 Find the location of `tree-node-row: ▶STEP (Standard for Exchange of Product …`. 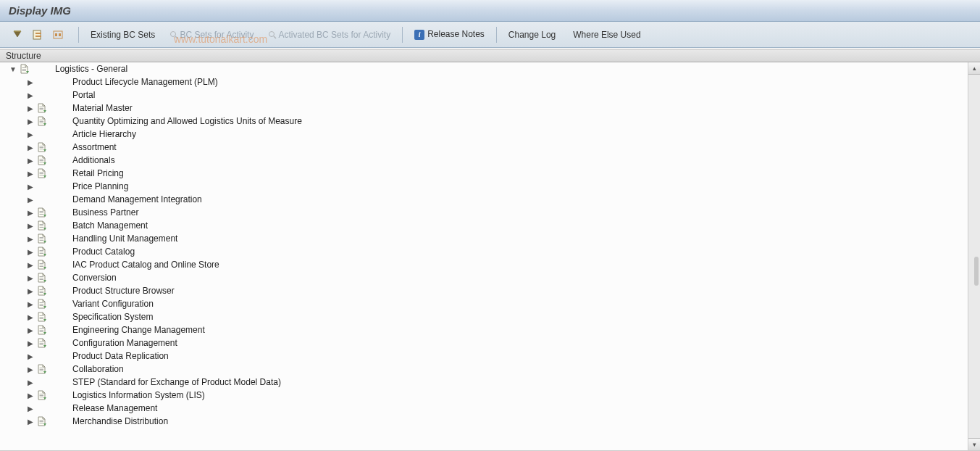

tree-node-row: ▶STEP (Standard for Exchange of Product … is located at coordinates (487, 382).